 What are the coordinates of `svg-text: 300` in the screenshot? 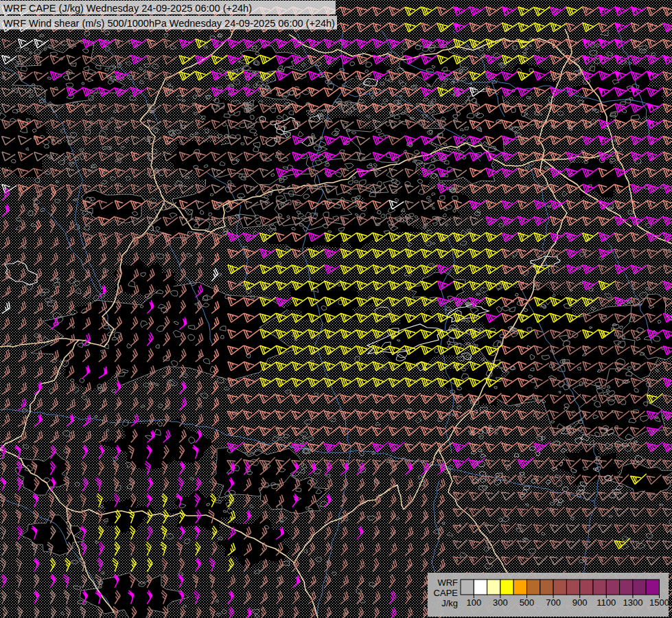 It's located at (500, 603).